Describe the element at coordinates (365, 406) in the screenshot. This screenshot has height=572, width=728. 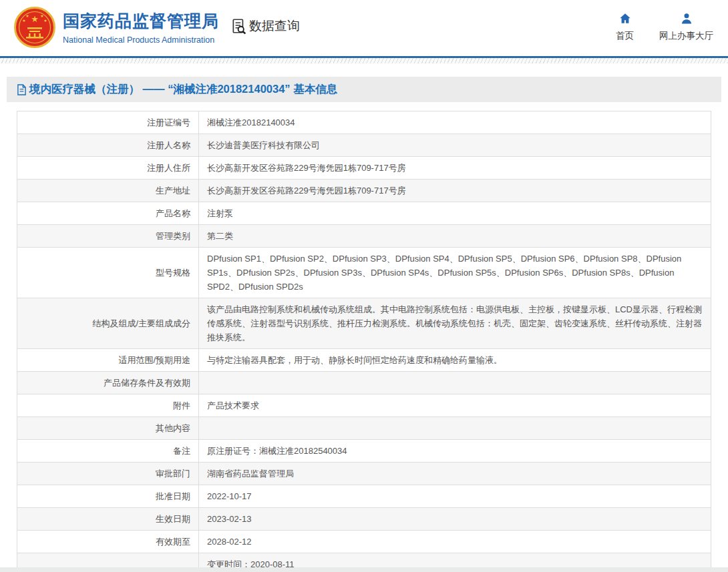
I see `table-row: 附件产品技术要求` at that location.